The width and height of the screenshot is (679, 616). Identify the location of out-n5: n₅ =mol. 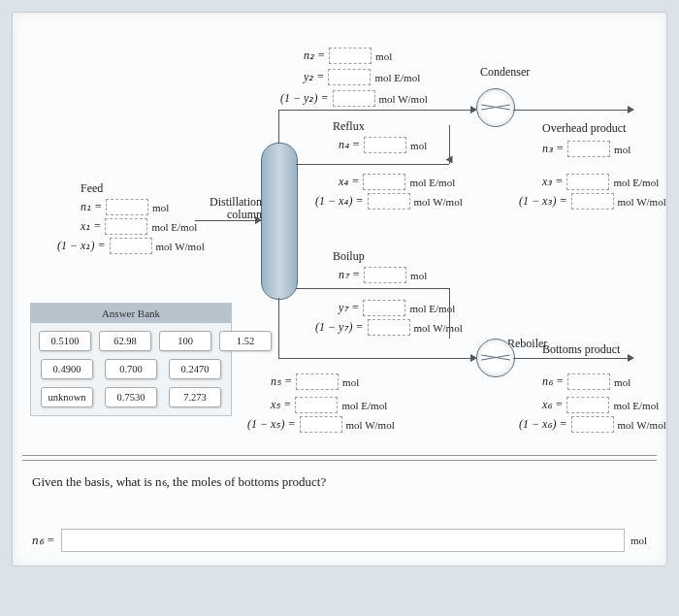
(314, 382).